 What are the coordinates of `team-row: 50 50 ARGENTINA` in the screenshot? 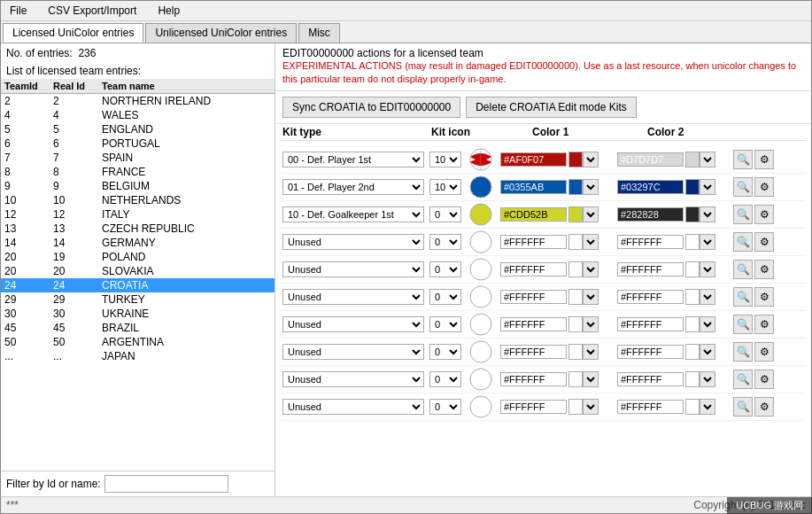 It's located at (138, 342).